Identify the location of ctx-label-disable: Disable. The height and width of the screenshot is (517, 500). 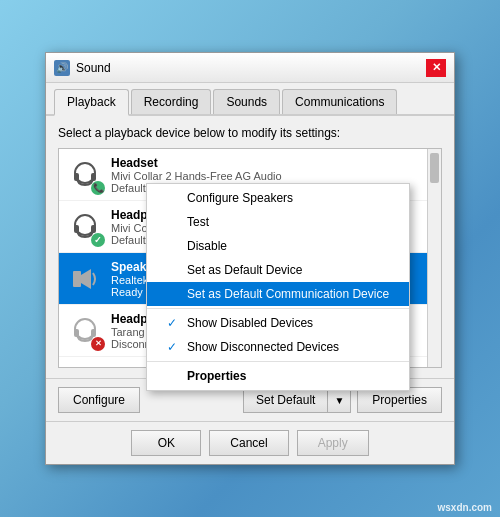
(207, 246).